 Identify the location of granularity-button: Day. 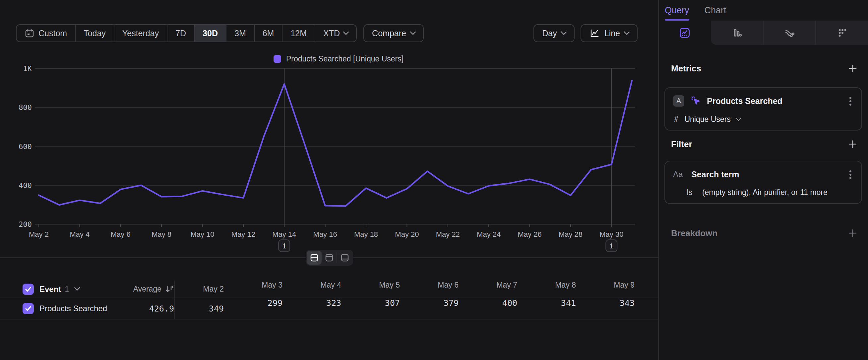
(554, 33).